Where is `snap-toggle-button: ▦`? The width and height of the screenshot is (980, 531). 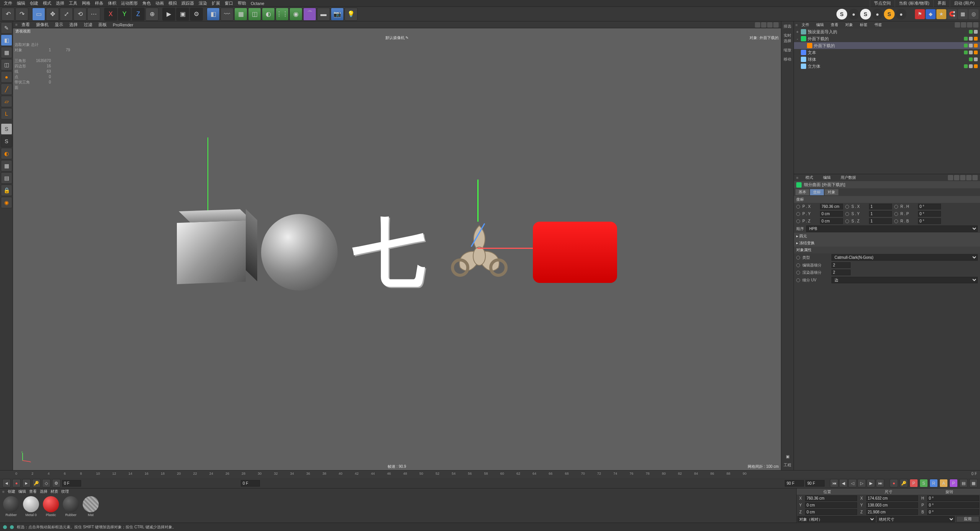
snap-toggle-button: ▦ is located at coordinates (7, 166).